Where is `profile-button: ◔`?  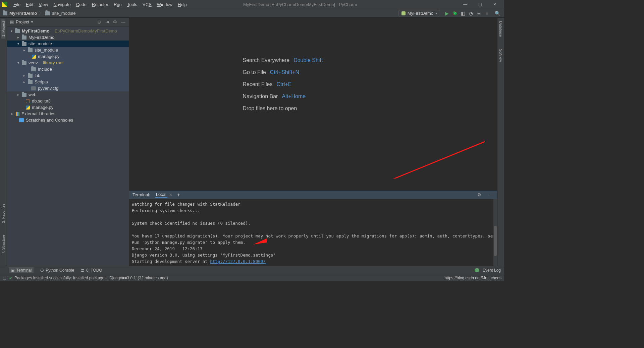 profile-button: ◔ is located at coordinates (471, 13).